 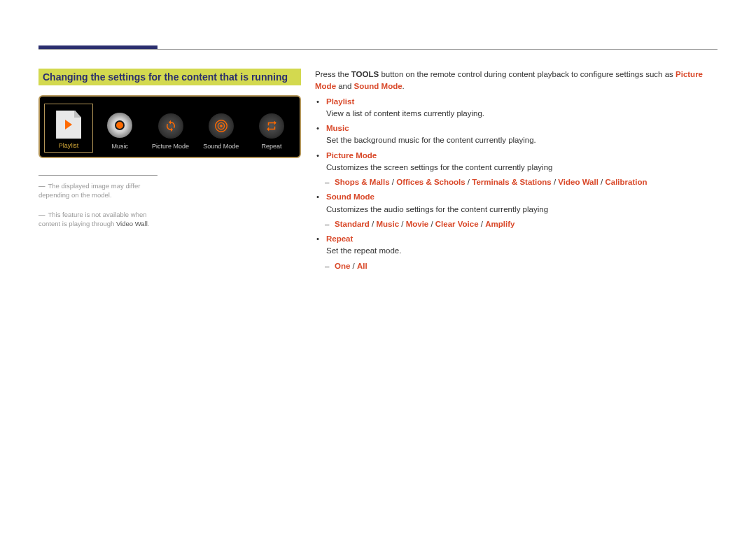 I want to click on tool-item-playlist: Playlist, so click(x=69, y=128).